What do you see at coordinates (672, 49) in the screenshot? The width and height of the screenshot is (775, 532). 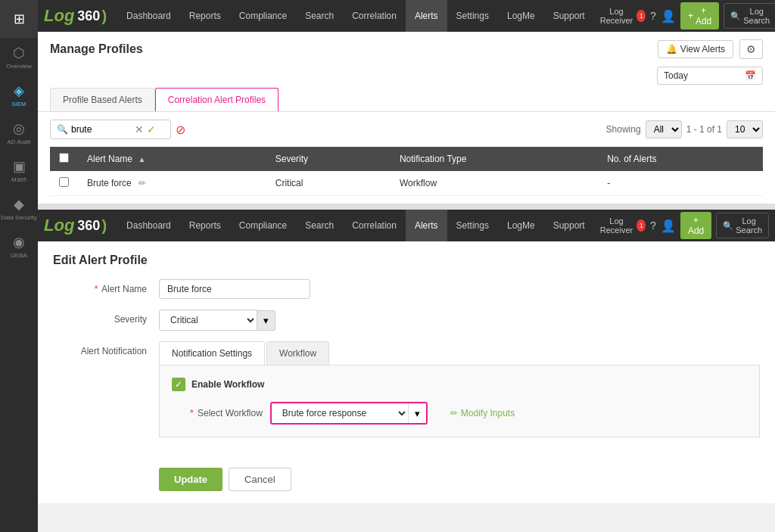 I see `view-alerts-icon: 🔔` at bounding box center [672, 49].